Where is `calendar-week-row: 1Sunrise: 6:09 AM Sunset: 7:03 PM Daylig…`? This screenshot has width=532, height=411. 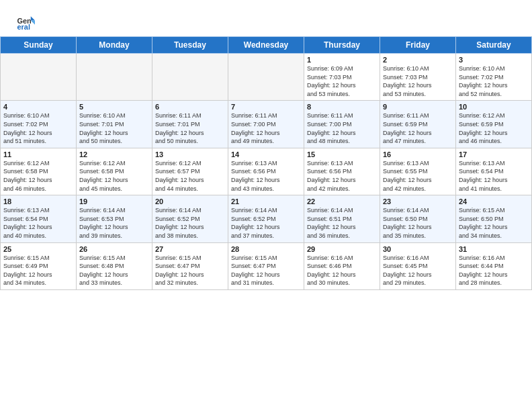 calendar-week-row: 1Sunrise: 6:09 AM Sunset: 7:03 PM Daylig… is located at coordinates (266, 77).